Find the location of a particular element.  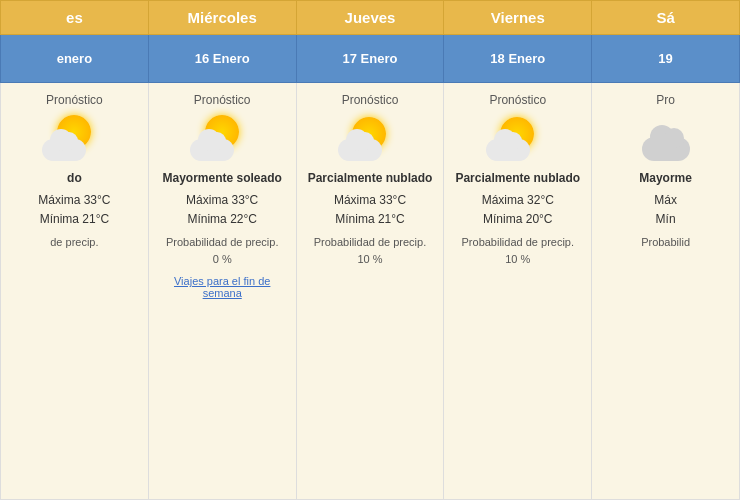

weather-desc-4: Parcialmente nublado is located at coordinates (518, 178).